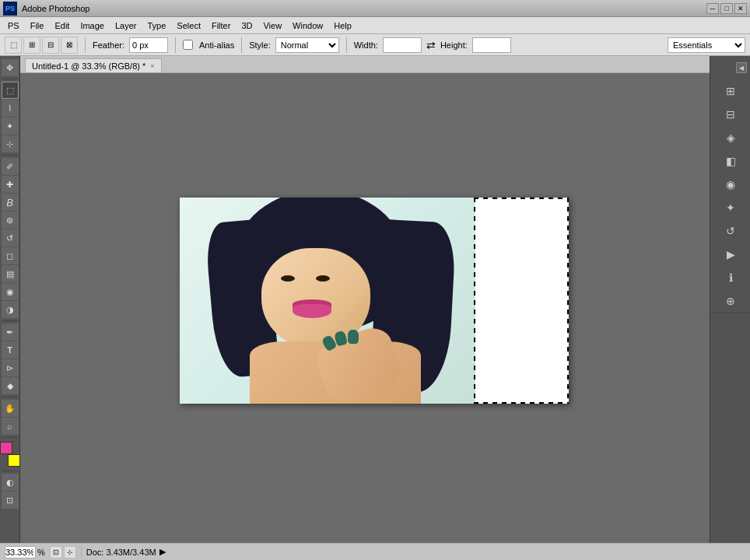 The image size is (750, 560). I want to click on style-select: Normal Fixed Ratio Fixed Size, so click(307, 45).